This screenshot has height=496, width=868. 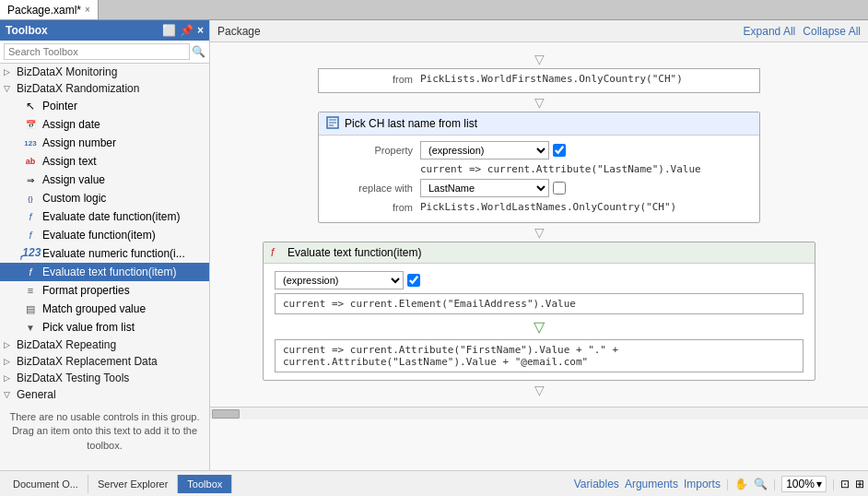 I want to click on zoom-dropdown-icon: ▾, so click(x=819, y=484).